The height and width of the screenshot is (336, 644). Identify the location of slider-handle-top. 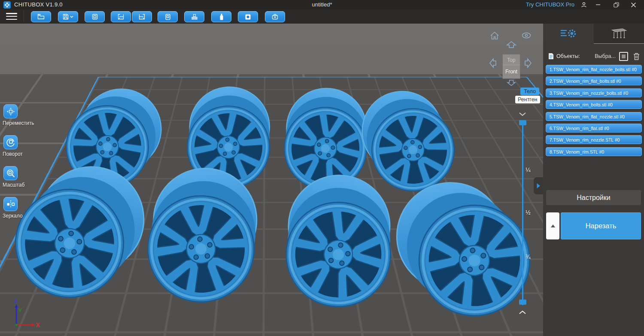
(523, 123).